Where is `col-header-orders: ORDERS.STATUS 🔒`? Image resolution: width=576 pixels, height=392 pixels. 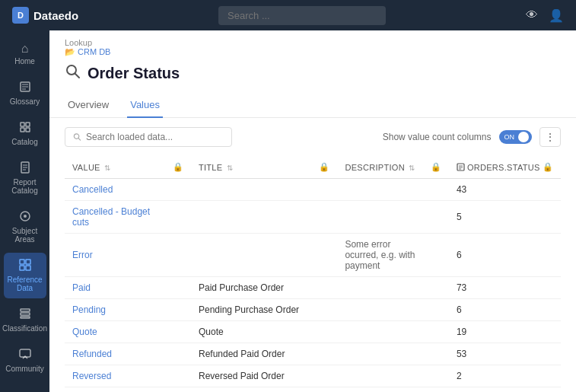
col-header-orders: ORDERS.STATUS 🔒 is located at coordinates (505, 167).